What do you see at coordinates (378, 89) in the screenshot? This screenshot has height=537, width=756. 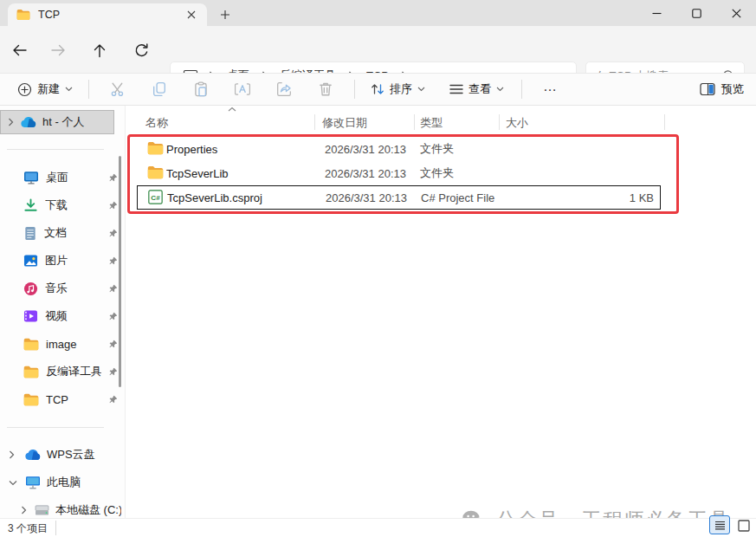 I see `command-toolbar: 新建` at bounding box center [378, 89].